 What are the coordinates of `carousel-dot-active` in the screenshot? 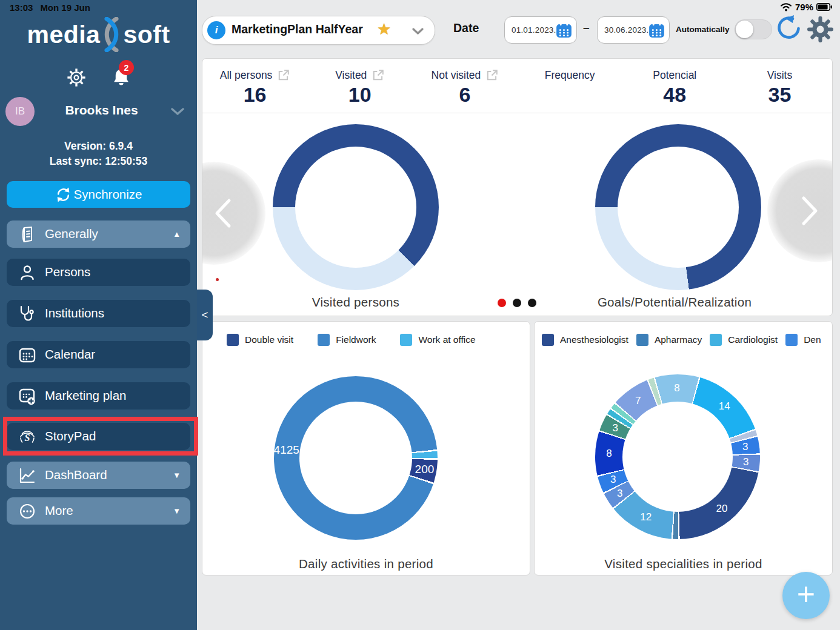 It's located at (502, 303).